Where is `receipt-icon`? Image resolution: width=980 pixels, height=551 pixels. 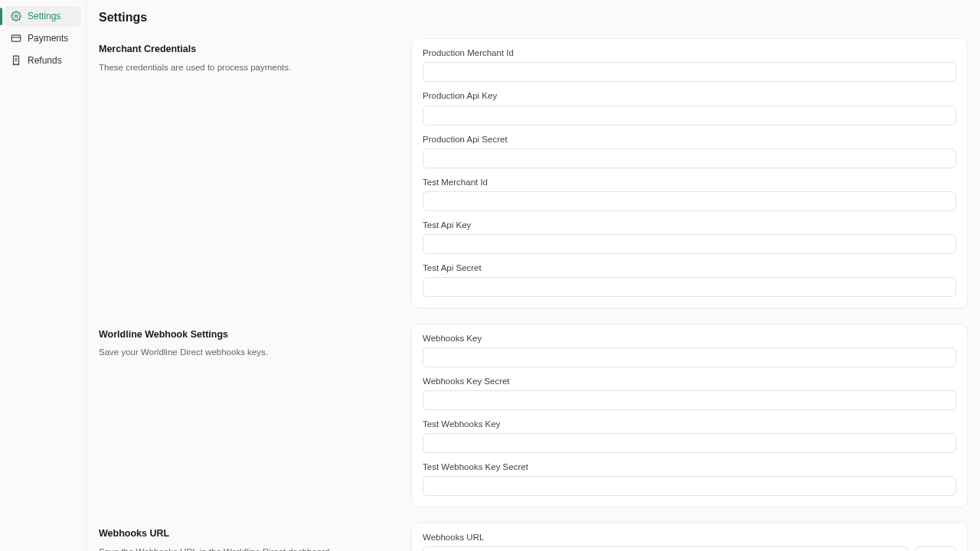 receipt-icon is located at coordinates (16, 60).